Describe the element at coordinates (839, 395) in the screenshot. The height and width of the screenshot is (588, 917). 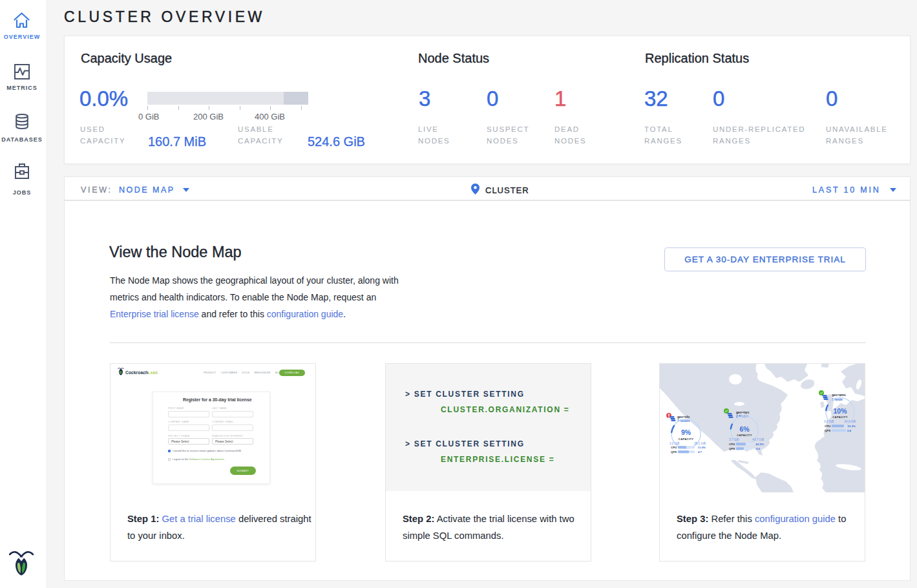
I see `svg-text: geo=ams` at that location.